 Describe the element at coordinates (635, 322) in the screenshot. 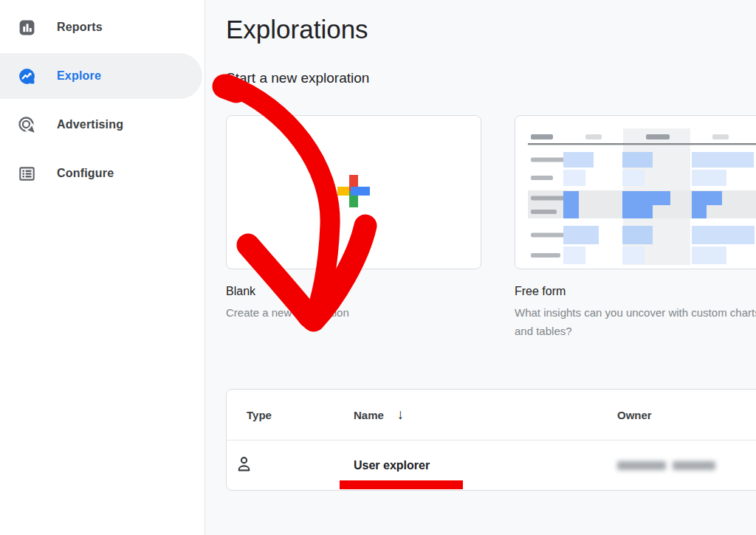

I see `free-form-card-description: What insights can you uncover with custo…` at that location.